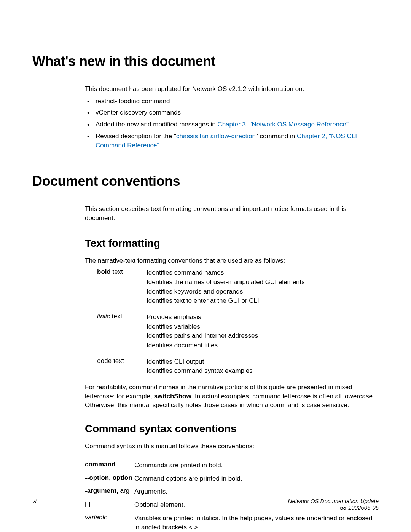  Describe the element at coordinates (230, 125) in the screenshot. I see `list-item: Added the new and modified messages in C…` at that location.